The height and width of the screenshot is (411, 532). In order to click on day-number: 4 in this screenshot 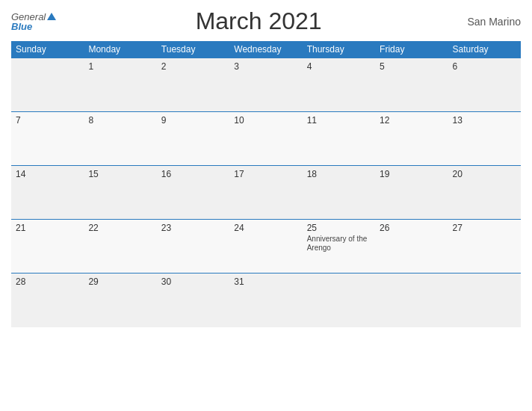, I will do `click(339, 67)`.